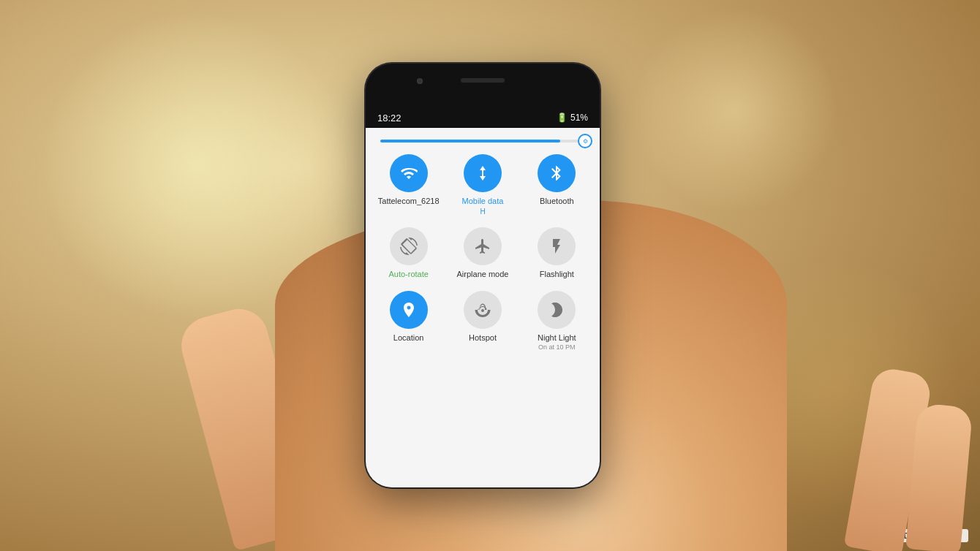  Describe the element at coordinates (557, 320) in the screenshot. I see `tile-night-light: Night Light On at 10 PM` at that location.